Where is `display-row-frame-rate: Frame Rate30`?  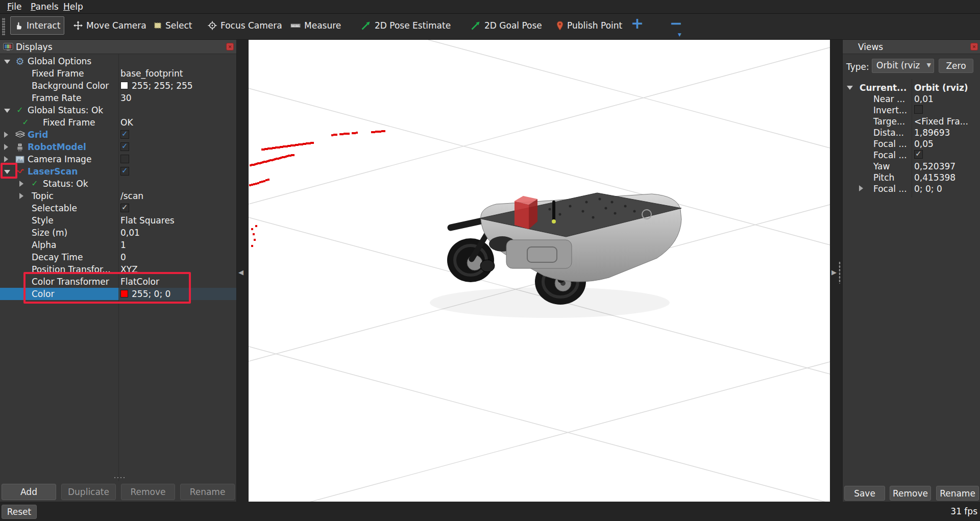 display-row-frame-rate: Frame Rate30 is located at coordinates (118, 98).